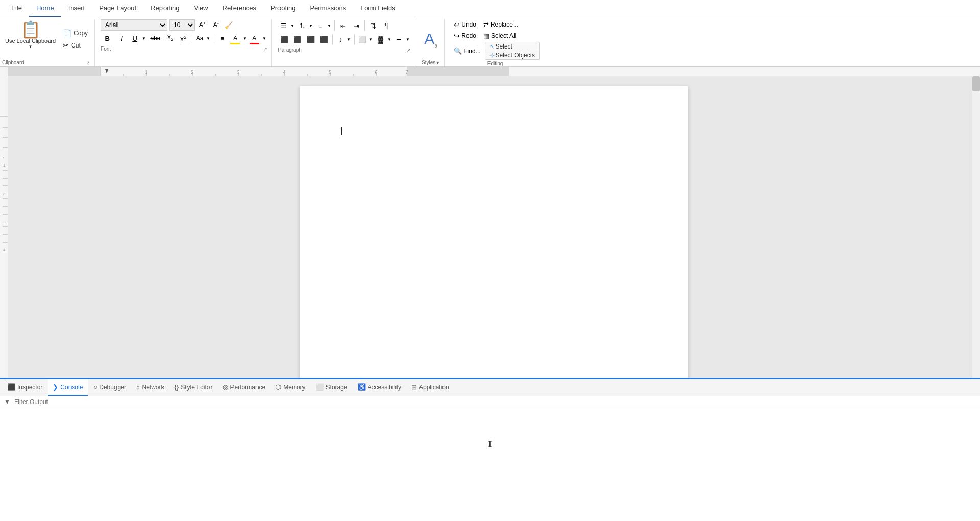 This screenshot has height=521, width=980. What do you see at coordinates (302, 26) in the screenshot?
I see `numbering-button: ⒈` at bounding box center [302, 26].